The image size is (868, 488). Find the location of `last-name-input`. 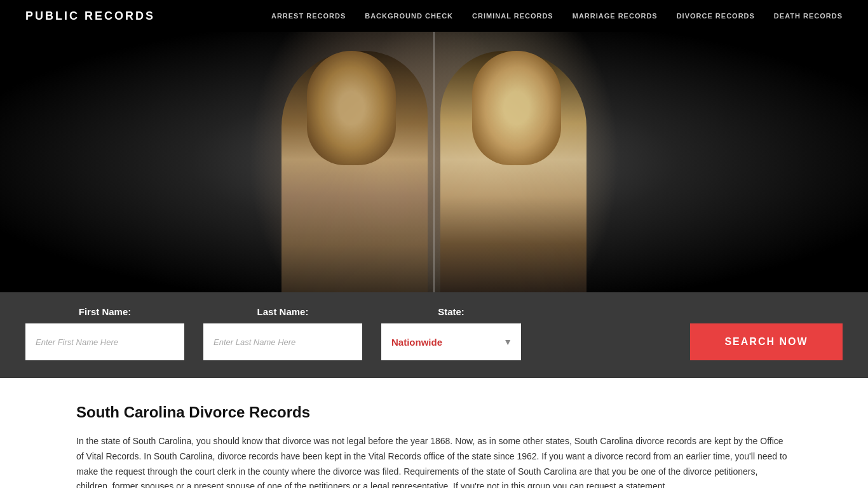

last-name-input is located at coordinates (283, 342).